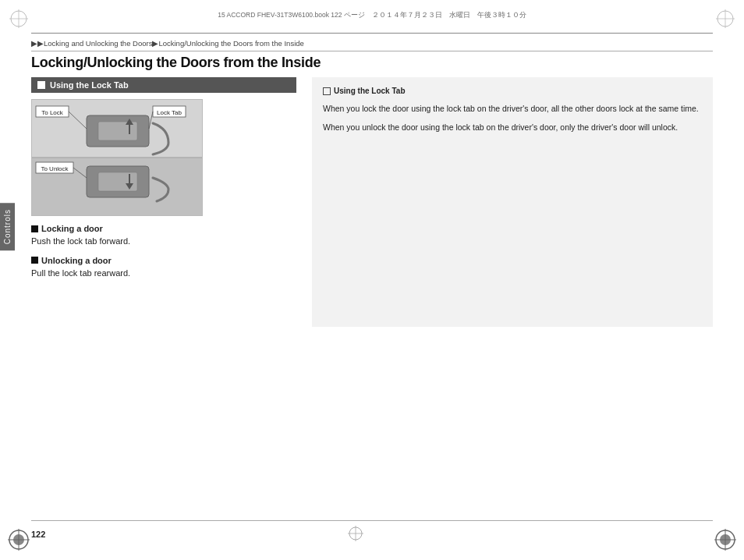 The width and height of the screenshot is (744, 560). Describe the element at coordinates (164, 261) in the screenshot. I see `unlocking-label: Unlocking a door` at that location.